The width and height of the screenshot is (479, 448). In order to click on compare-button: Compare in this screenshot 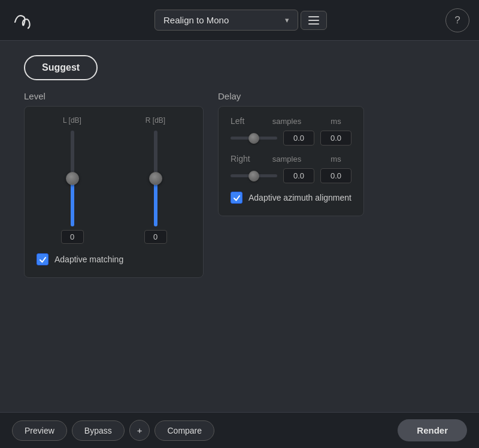, I will do `click(184, 431)`.